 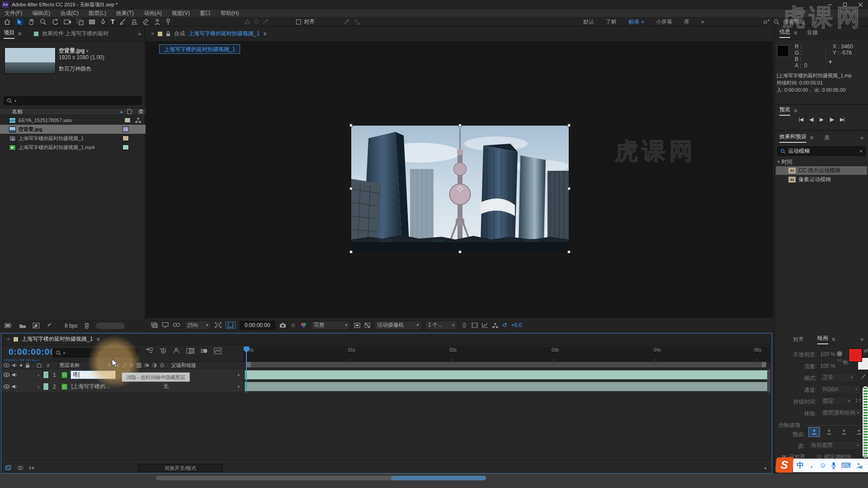 I want to click on layer-name-column: 图层名称, so click(x=70, y=365).